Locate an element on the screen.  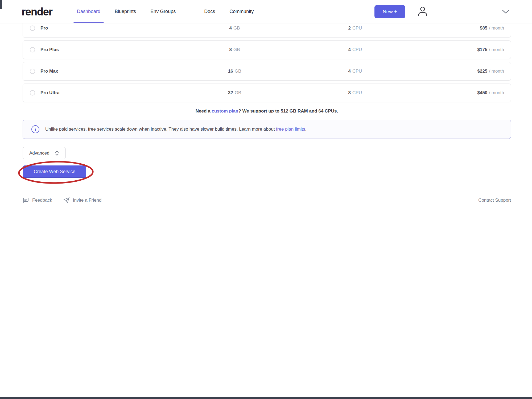
plan-name: Pro is located at coordinates (44, 28).